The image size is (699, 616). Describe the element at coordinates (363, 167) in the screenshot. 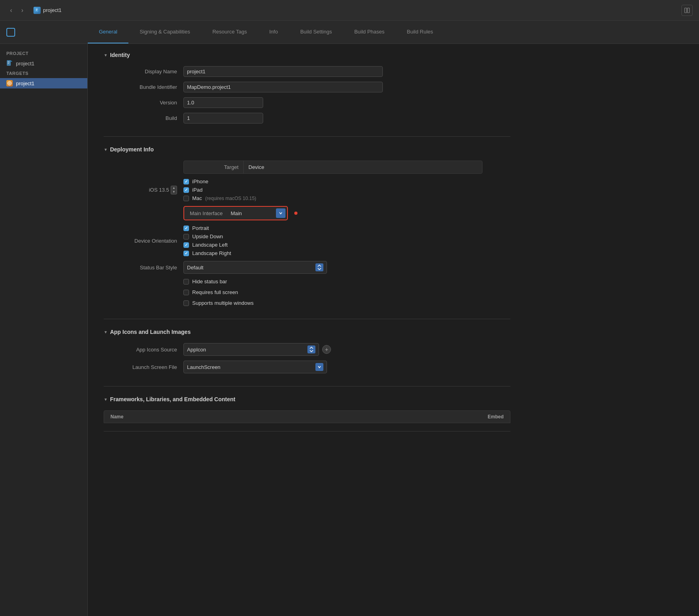

I see `target-value: Device` at that location.